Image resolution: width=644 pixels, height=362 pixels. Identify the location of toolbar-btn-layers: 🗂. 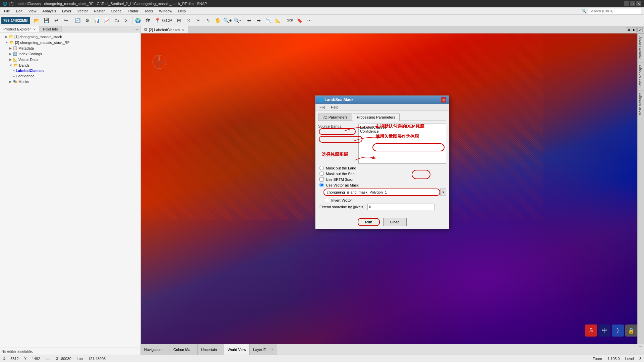
(117, 20).